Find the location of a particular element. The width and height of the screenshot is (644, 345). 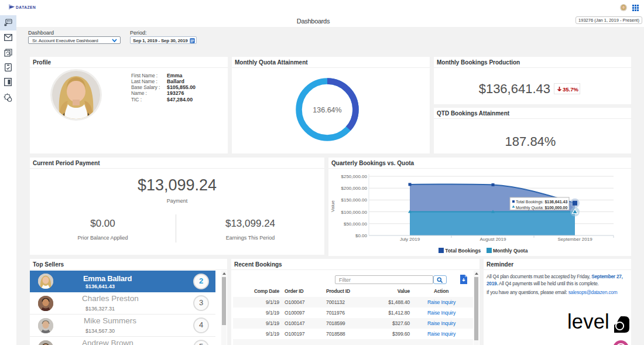

svg-text: September 2019 is located at coordinates (575, 239).